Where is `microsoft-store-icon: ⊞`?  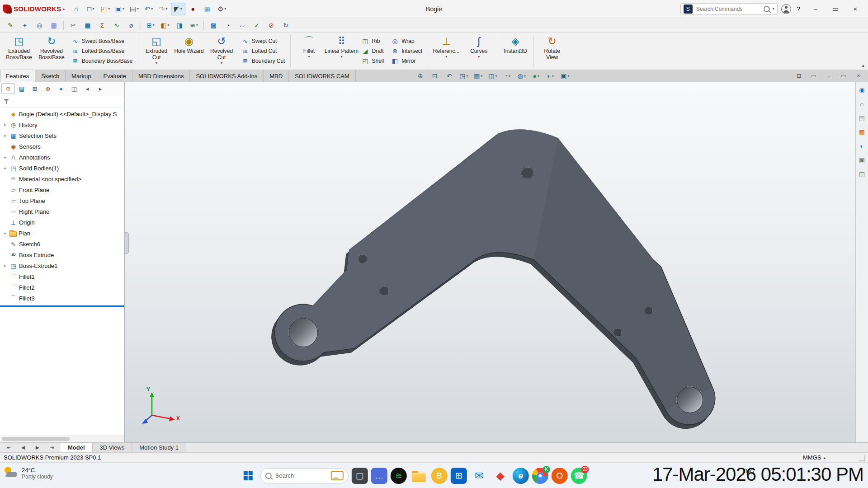 microsoft-store-icon: ⊞ is located at coordinates (459, 476).